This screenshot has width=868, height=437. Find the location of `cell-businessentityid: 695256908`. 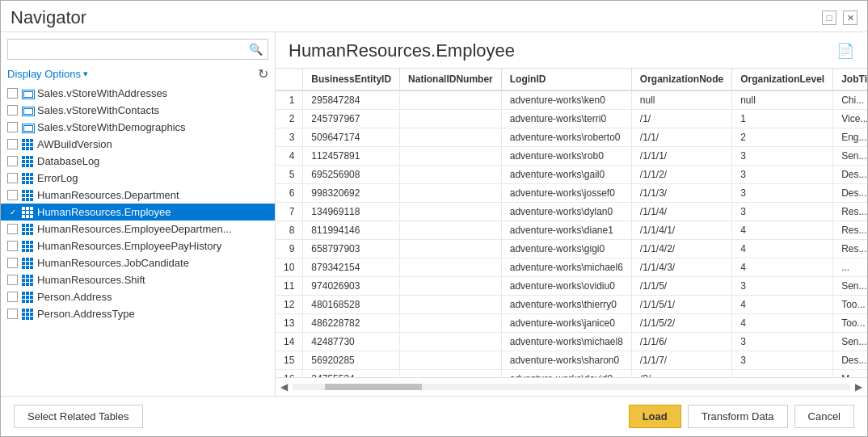

cell-businessentityid: 695256908 is located at coordinates (352, 174).